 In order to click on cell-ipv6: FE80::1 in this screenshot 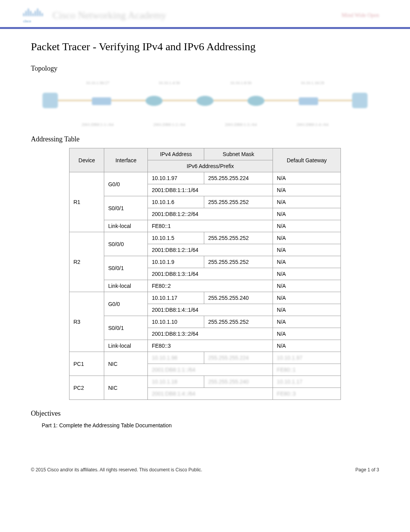, I will do `click(210, 226)`.